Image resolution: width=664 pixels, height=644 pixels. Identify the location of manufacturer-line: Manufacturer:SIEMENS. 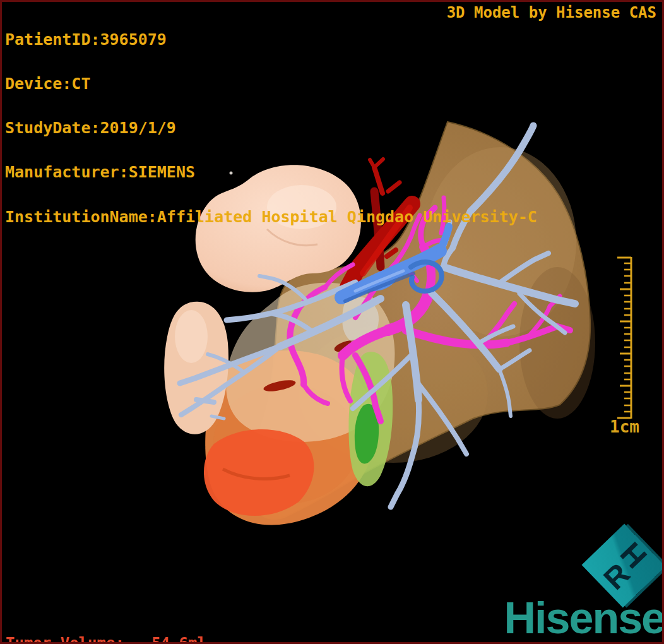
(271, 172).